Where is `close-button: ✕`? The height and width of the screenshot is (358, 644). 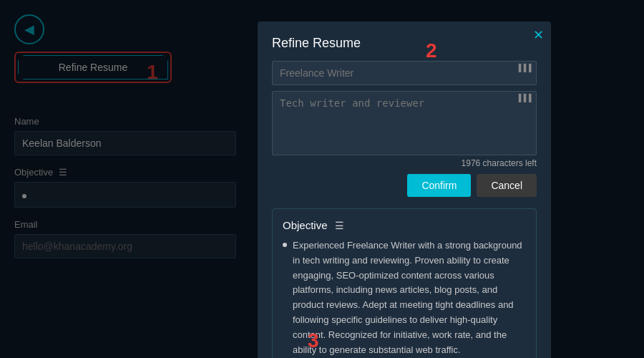
close-button: ✕ is located at coordinates (538, 35).